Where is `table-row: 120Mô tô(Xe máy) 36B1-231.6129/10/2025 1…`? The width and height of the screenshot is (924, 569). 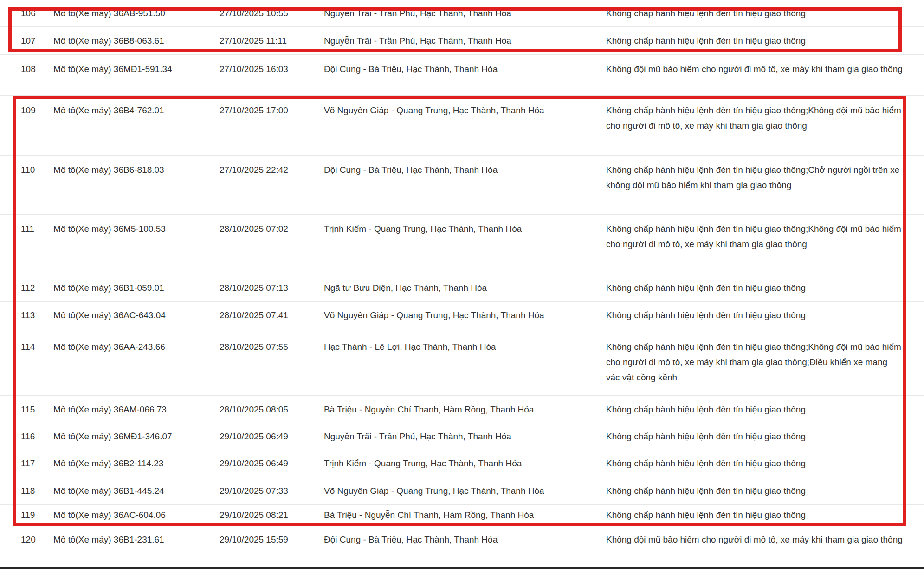 table-row: 120Mô tô(Xe máy) 36B1-231.6129/10/2025 1… is located at coordinates (462, 547).